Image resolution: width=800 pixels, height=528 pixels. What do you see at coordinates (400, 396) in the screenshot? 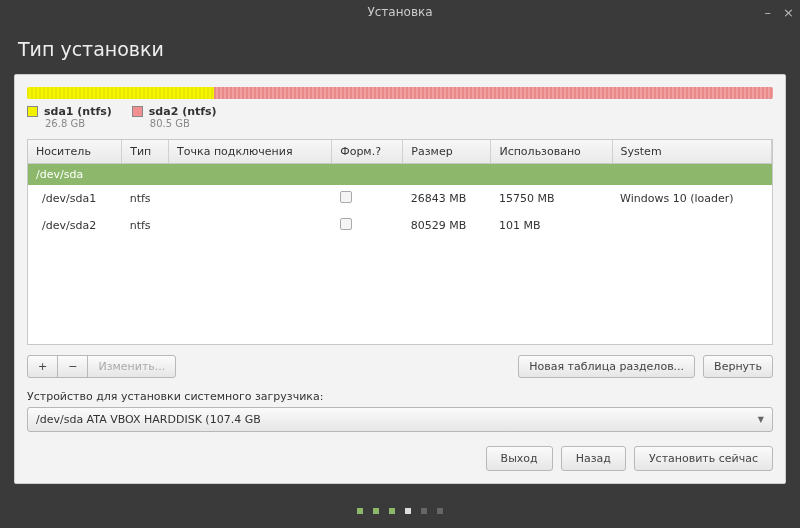
I see `bootloader-label: Устройство для установки системного загр…` at bounding box center [400, 396].